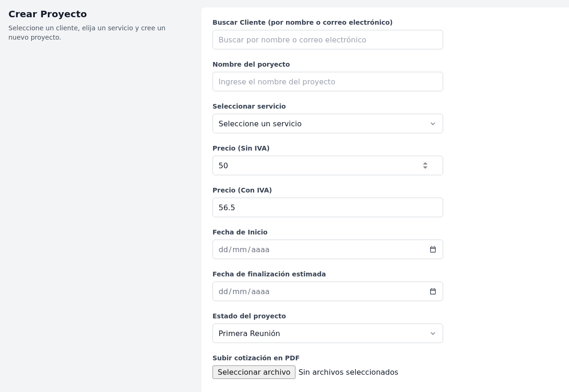 Image resolution: width=569 pixels, height=392 pixels. Describe the element at coordinates (328, 76) in the screenshot. I see `field-project-name: Nombre del poryecto` at that location.